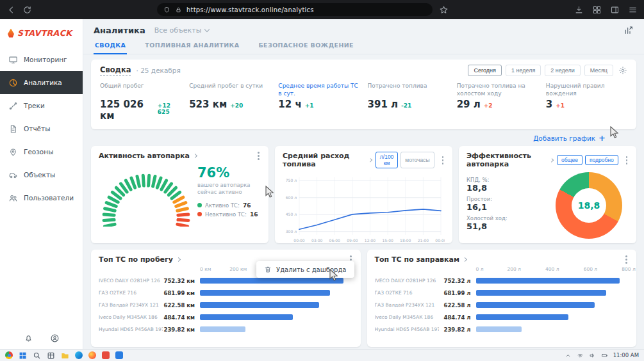 This screenshot has width=644, height=361. I want to click on range-button-2: 2 недели, so click(563, 70).